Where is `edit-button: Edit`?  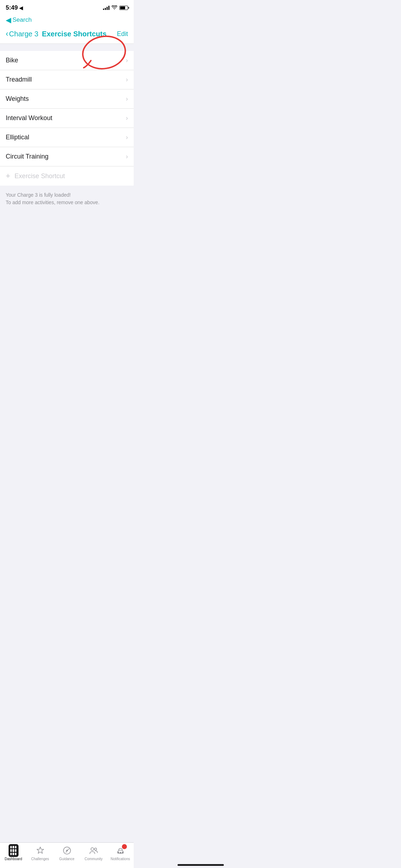
edit-button: Edit is located at coordinates (123, 34).